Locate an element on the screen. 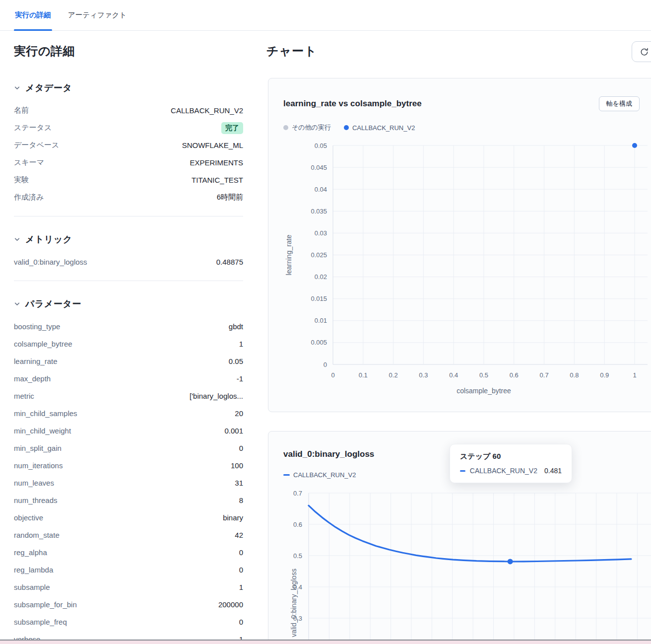  x-tick-label: 0.4 is located at coordinates (454, 375).